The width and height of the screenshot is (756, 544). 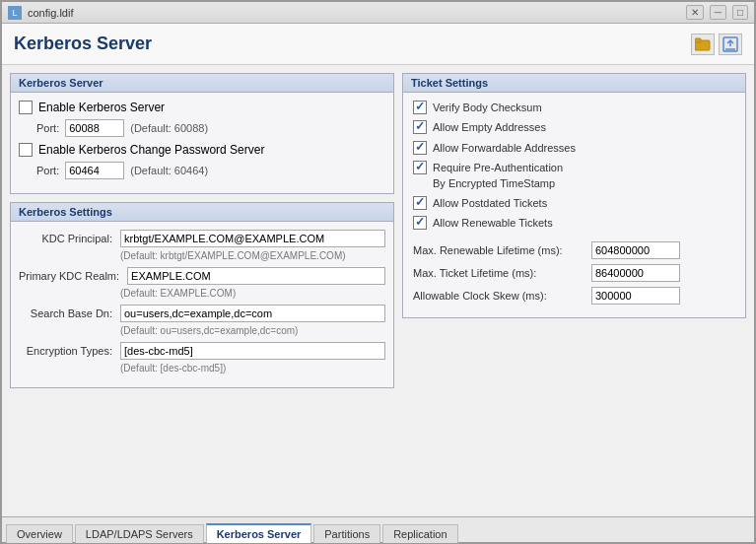 I want to click on verify-body-checksum-checkbox, so click(x=420, y=107).